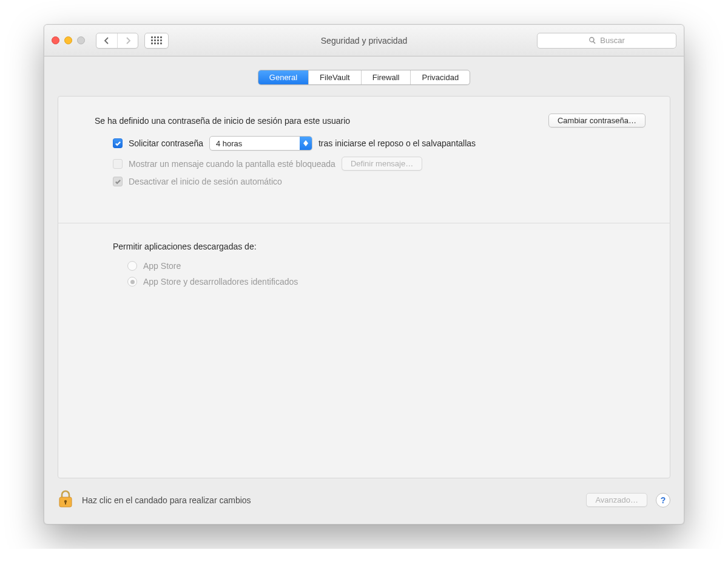 This screenshot has height=567, width=728. Describe the element at coordinates (440, 78) in the screenshot. I see `tab-privacy: Privacidad` at that location.